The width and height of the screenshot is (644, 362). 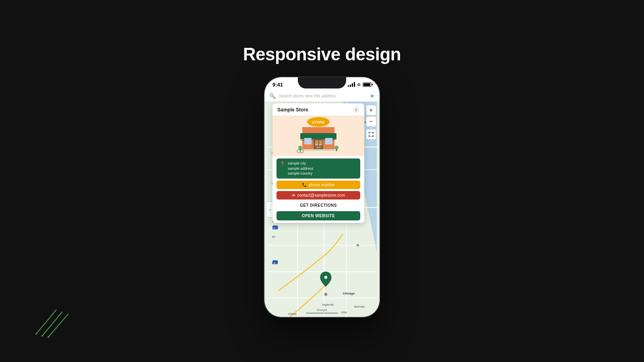 I want to click on signal-bars-icon, so click(x=351, y=84).